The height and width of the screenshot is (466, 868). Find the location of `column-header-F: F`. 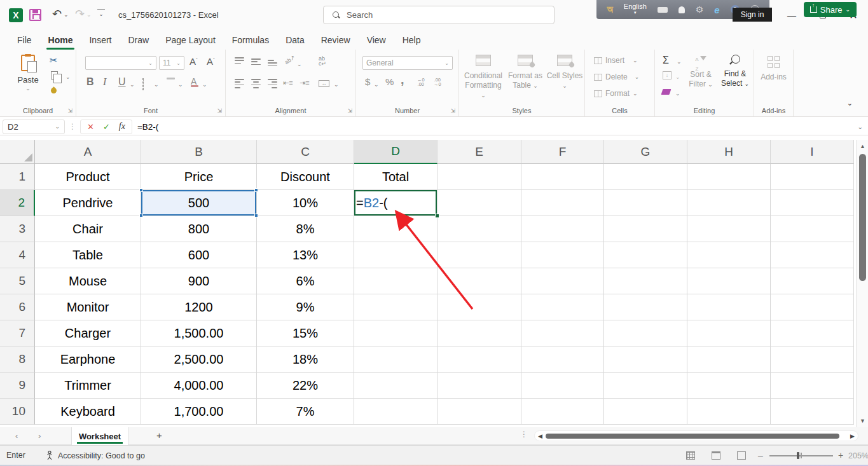

column-header-F: F is located at coordinates (563, 152).